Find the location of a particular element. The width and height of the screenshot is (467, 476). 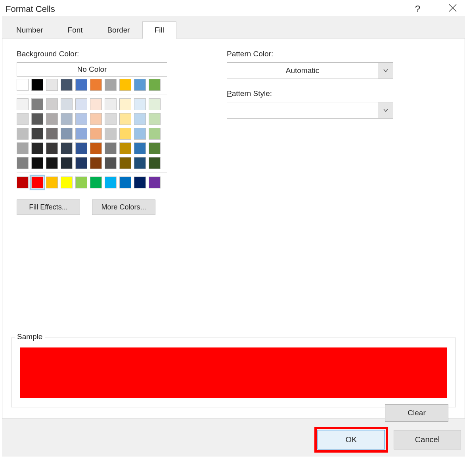

more-colors-button: More Colors... is located at coordinates (124, 207).